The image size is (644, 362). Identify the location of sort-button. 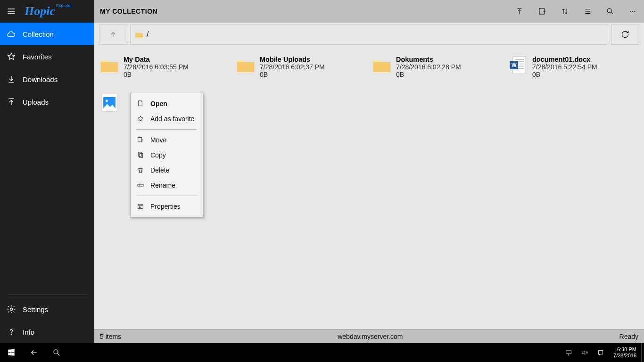
(565, 11).